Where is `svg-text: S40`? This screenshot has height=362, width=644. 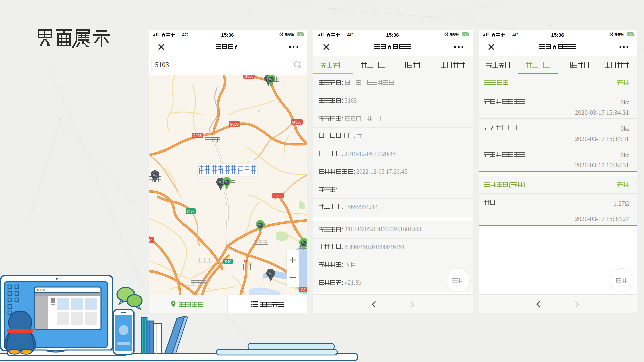
svg-text: S40 is located at coordinates (228, 262).